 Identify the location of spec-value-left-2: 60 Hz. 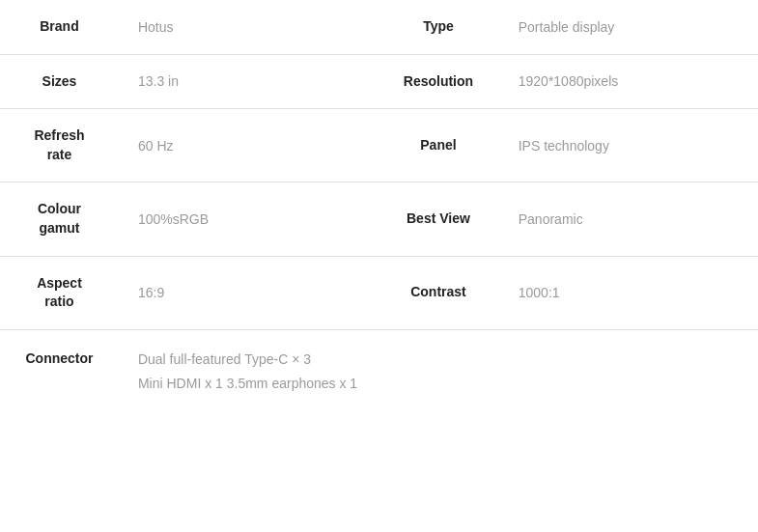
(248, 146).